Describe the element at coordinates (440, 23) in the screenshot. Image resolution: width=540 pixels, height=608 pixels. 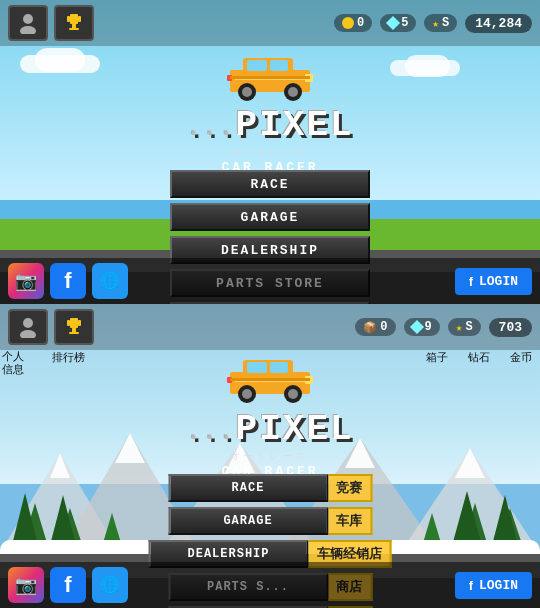
I see `star-currency: ★ S` at that location.